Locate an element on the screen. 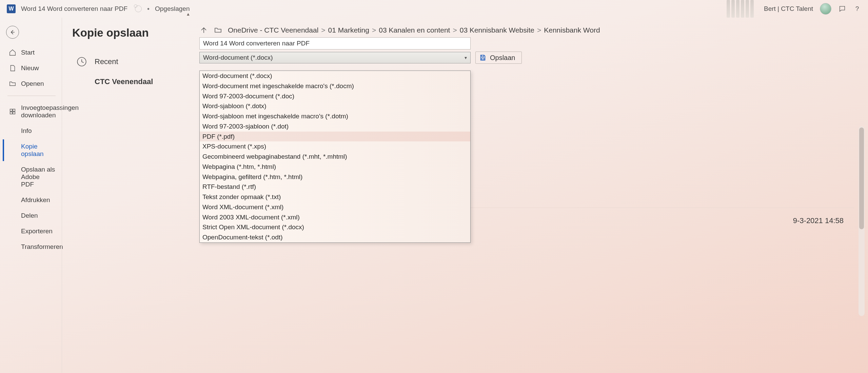 The width and height of the screenshot is (868, 373). file-type-option: Word-sjabloon met ingeschakelde macro's … is located at coordinates (335, 116).